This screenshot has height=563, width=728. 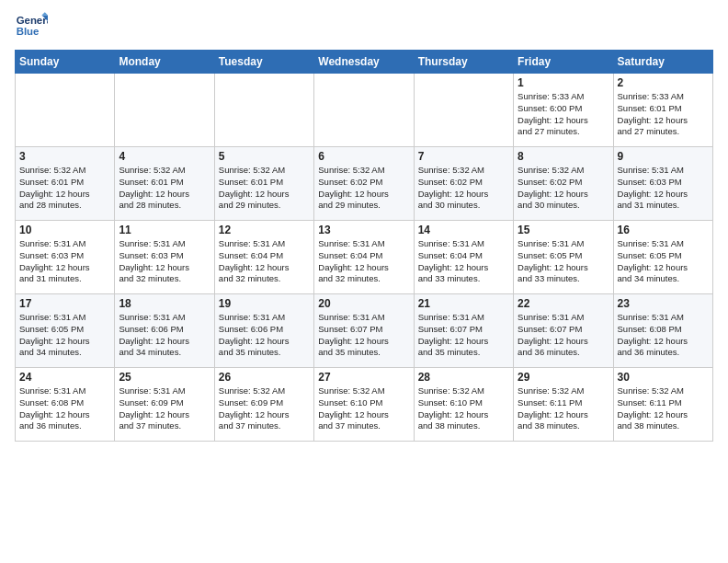 What do you see at coordinates (28, 31) in the screenshot?
I see `svg-text: Blue` at bounding box center [28, 31].